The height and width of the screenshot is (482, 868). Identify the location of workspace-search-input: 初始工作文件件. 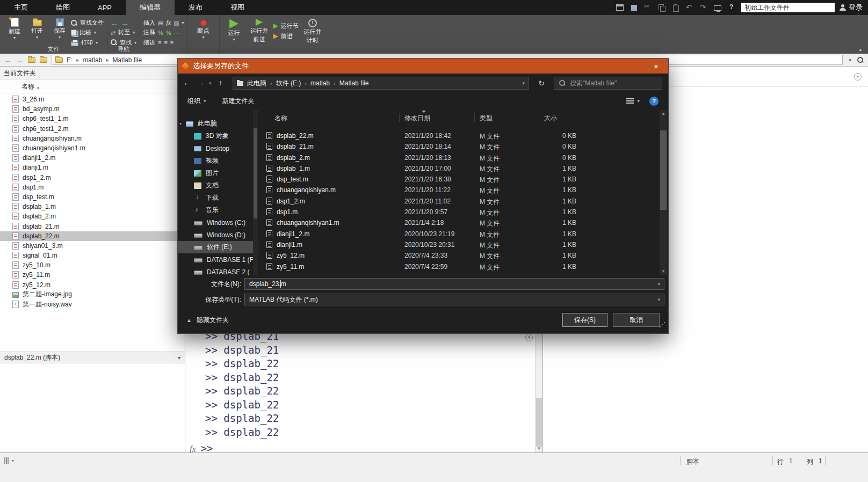
(788, 8).